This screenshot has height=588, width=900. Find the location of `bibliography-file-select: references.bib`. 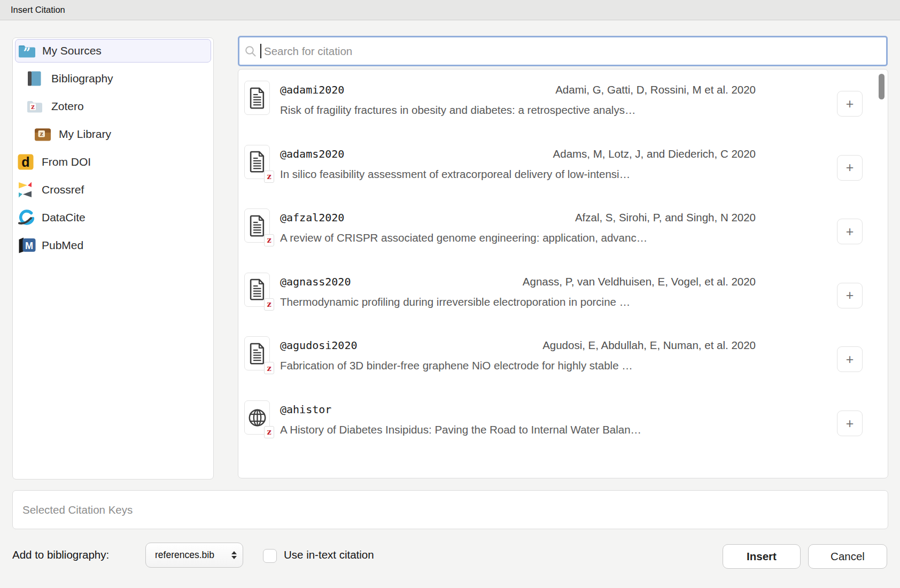

bibliography-file-select: references.bib is located at coordinates (195, 555).